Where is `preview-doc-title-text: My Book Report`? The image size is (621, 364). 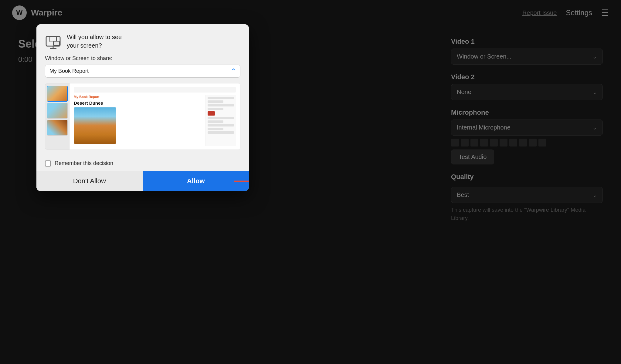 preview-doc-title-text: My Book Report is located at coordinates (138, 97).